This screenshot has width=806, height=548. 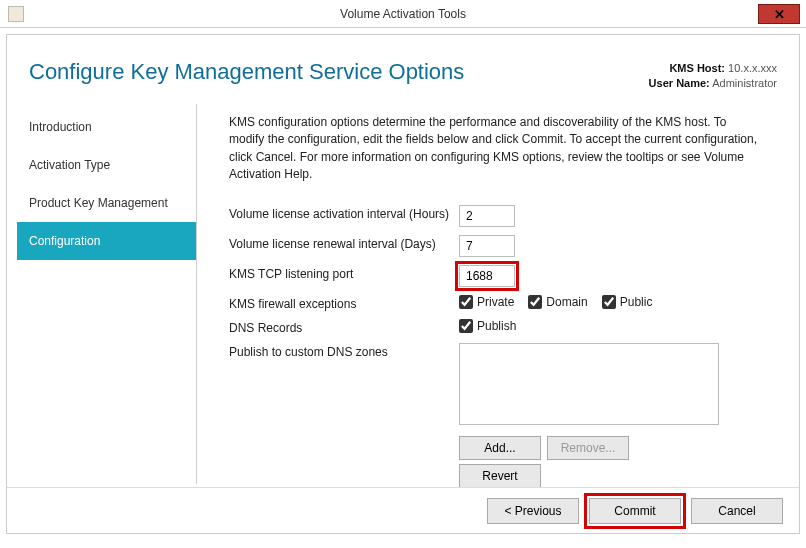 What do you see at coordinates (98, 203) in the screenshot?
I see `sidebar-item-label: Product Key Management` at bounding box center [98, 203].